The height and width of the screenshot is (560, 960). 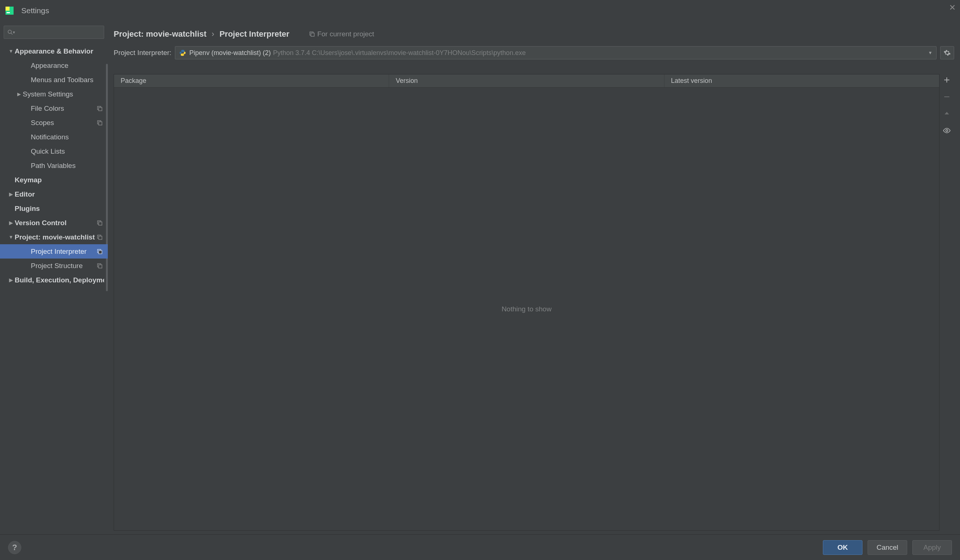 I want to click on tree-item-system-settings: System Settings, so click(x=54, y=94).